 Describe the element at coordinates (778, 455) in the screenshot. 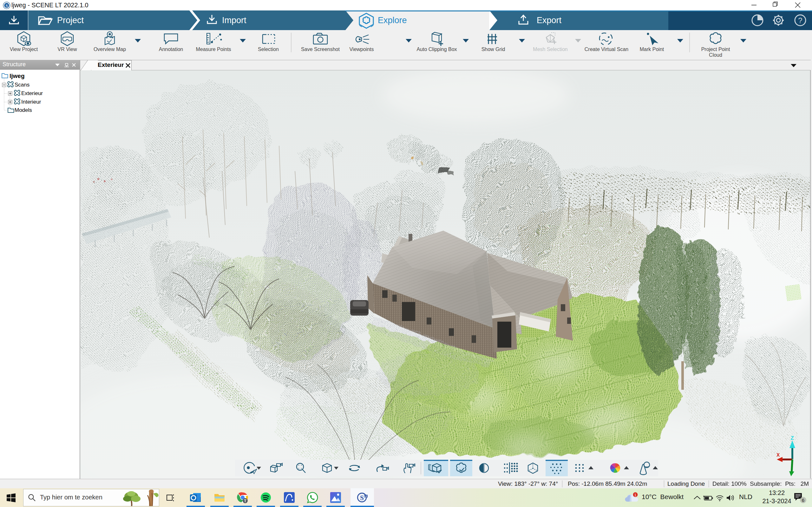

I see `svg-text: X` at that location.